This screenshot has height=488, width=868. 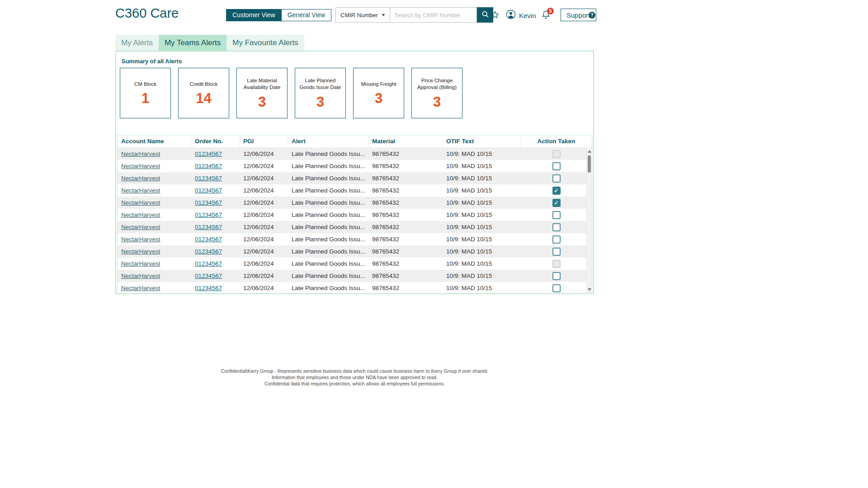 I want to click on summary-card: Late Planned Goods Issue Date 3, so click(x=320, y=93).